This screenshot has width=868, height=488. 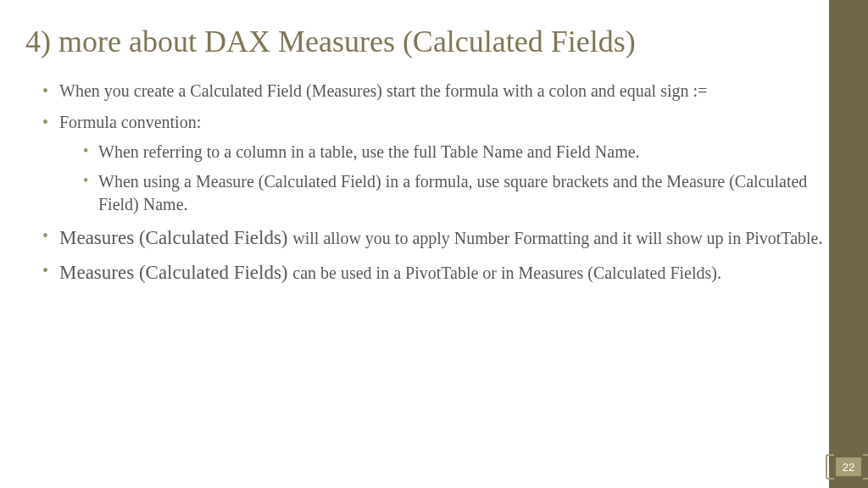 I want to click on side-accent-bar, so click(x=849, y=244).